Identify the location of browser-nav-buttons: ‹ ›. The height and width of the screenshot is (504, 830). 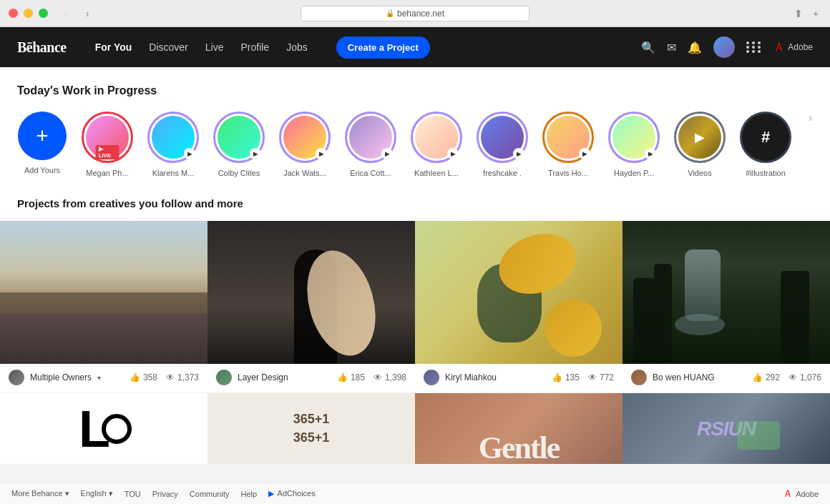
(77, 14).